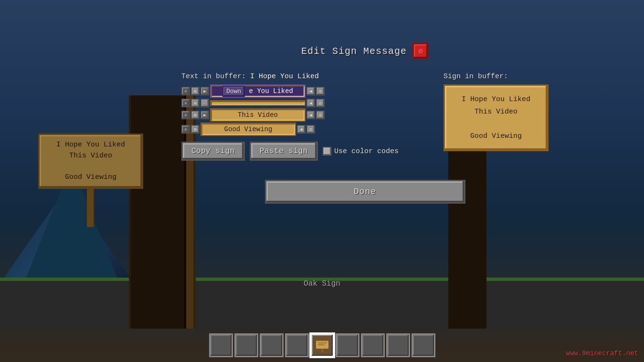  What do you see at coordinates (285, 76) in the screenshot?
I see `text-buffer-value: I Hope You Liked` at bounding box center [285, 76].